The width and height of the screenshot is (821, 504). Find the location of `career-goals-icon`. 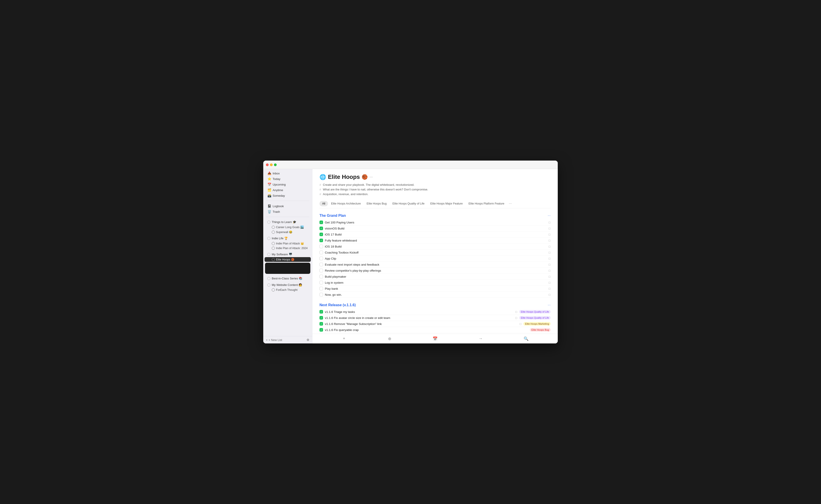

career-goals-icon is located at coordinates (273, 227).